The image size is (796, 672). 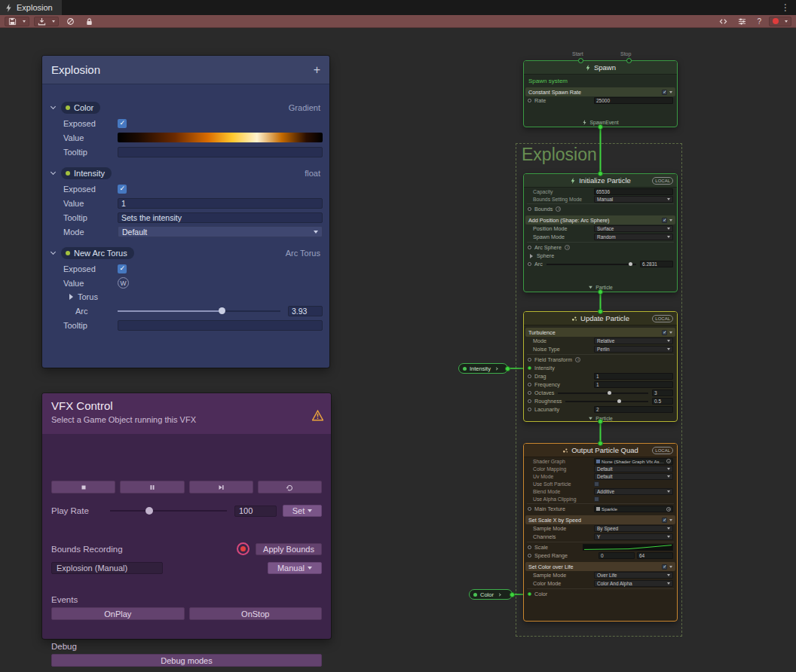 I want to click on arc-sphere-input-port, so click(x=529, y=247).